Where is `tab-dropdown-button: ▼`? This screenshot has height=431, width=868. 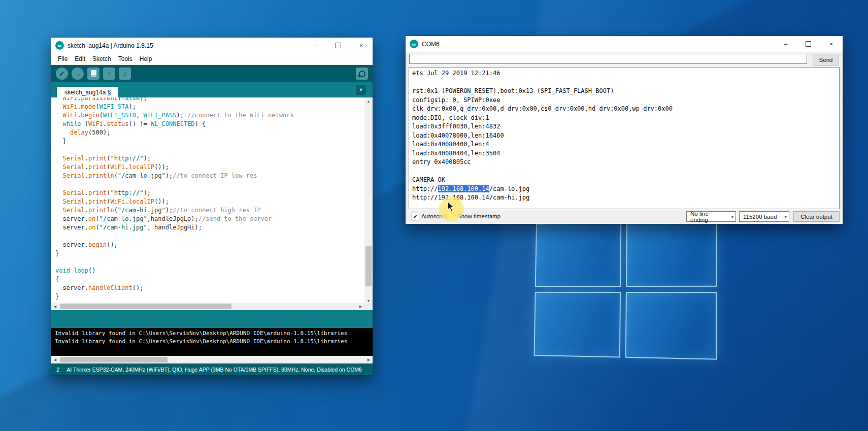
tab-dropdown-button: ▼ is located at coordinates (361, 90).